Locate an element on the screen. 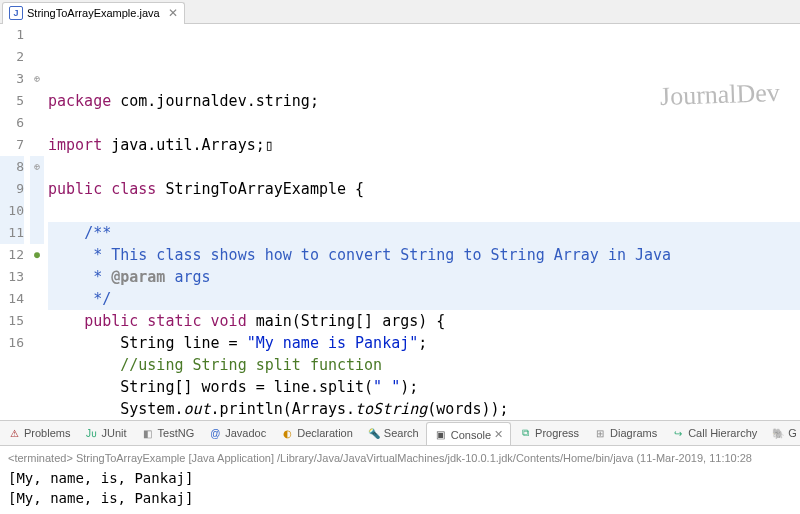 This screenshot has height=514, width=800. line-number: 8 is located at coordinates (12, 167).